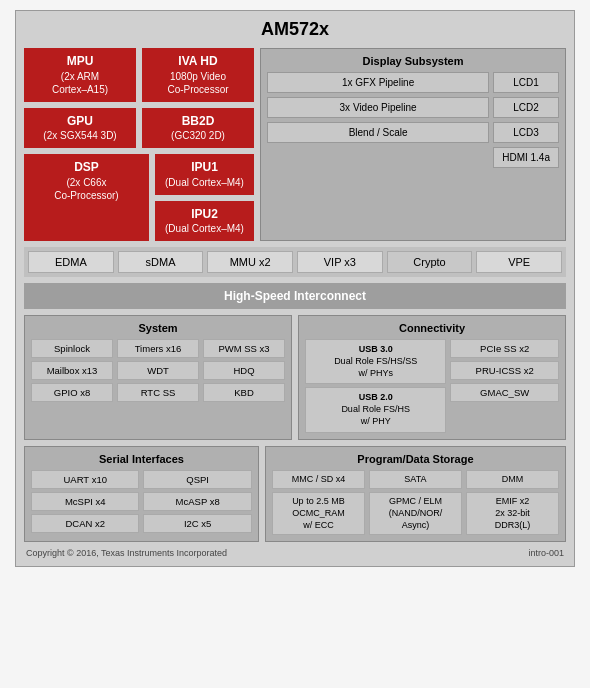 This screenshot has height=688, width=590. What do you see at coordinates (198, 122) in the screenshot?
I see `bb2d-title: BB2D` at bounding box center [198, 122].